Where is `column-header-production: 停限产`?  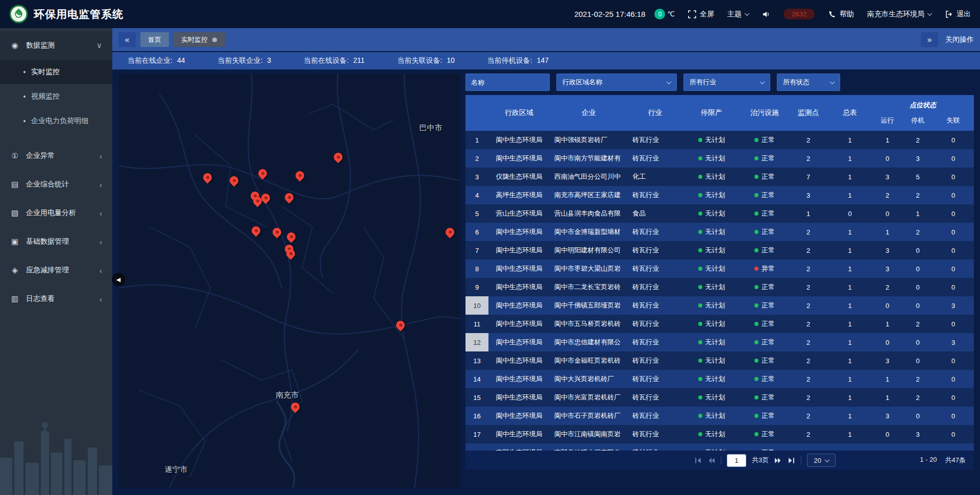 column-header-production: 停限产 is located at coordinates (712, 113).